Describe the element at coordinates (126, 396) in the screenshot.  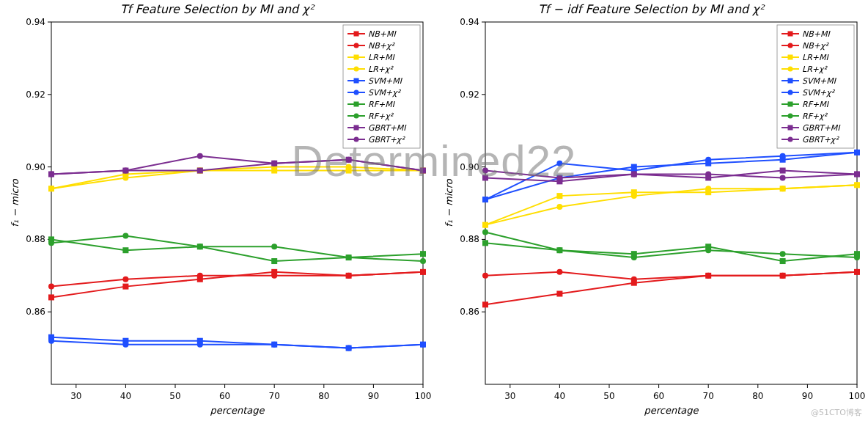
I see `x-tick-label: 40` at that location.